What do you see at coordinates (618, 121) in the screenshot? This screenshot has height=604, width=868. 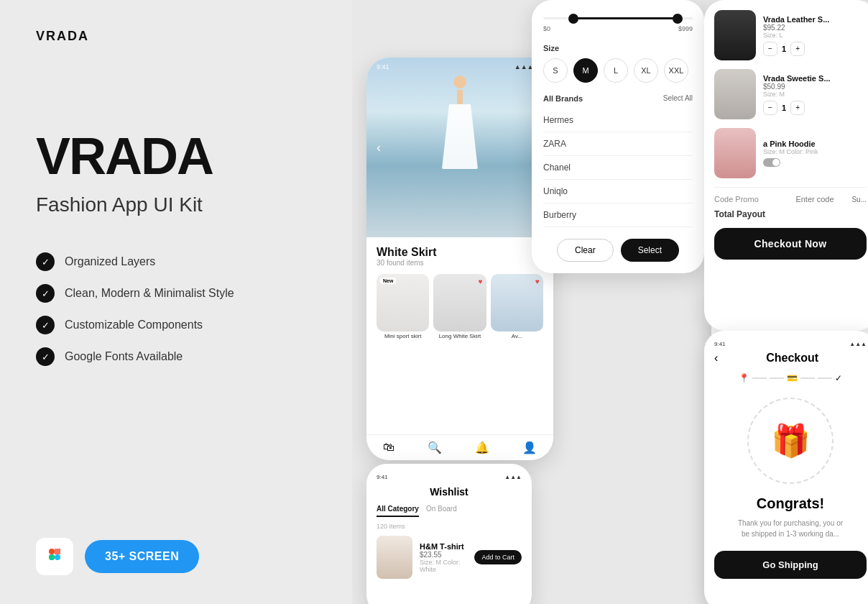 I see `brand-hermes: Hermes` at bounding box center [618, 121].